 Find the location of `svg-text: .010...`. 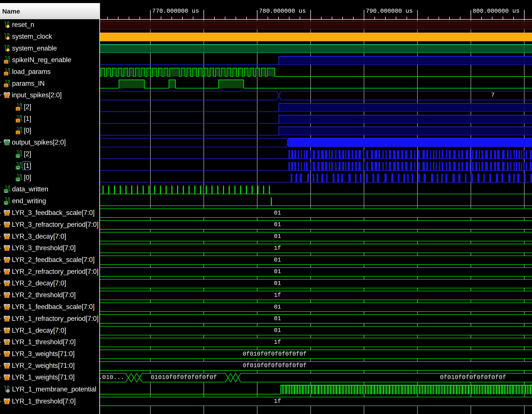

svg-text: .010... is located at coordinates (111, 377).